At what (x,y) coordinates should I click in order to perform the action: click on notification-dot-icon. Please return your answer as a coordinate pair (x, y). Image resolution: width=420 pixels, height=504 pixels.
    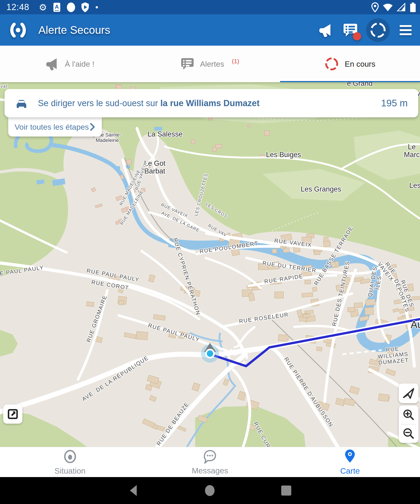
    Looking at the image, I should click on (97, 7).